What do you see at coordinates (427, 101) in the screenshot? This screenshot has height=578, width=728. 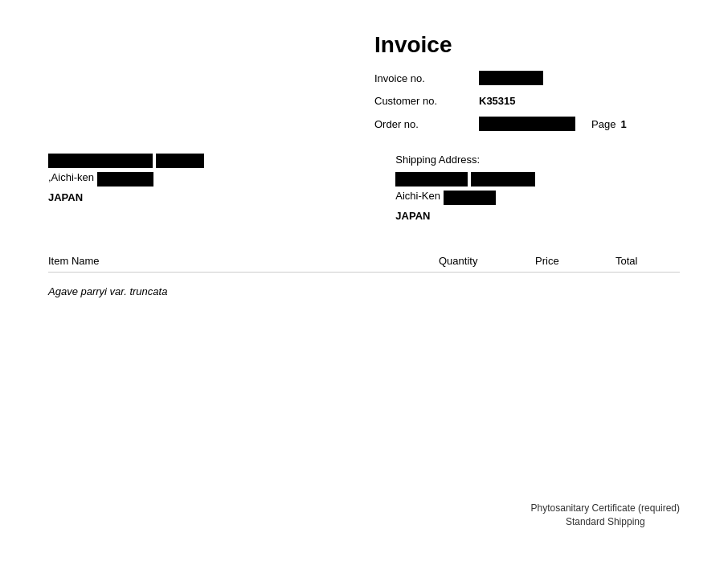 I see `customer-no-label: Customer no.` at bounding box center [427, 101].